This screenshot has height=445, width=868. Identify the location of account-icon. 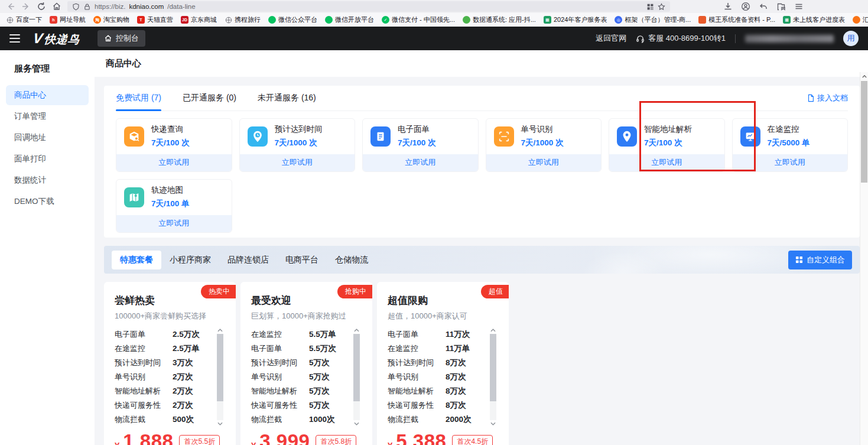
(746, 7).